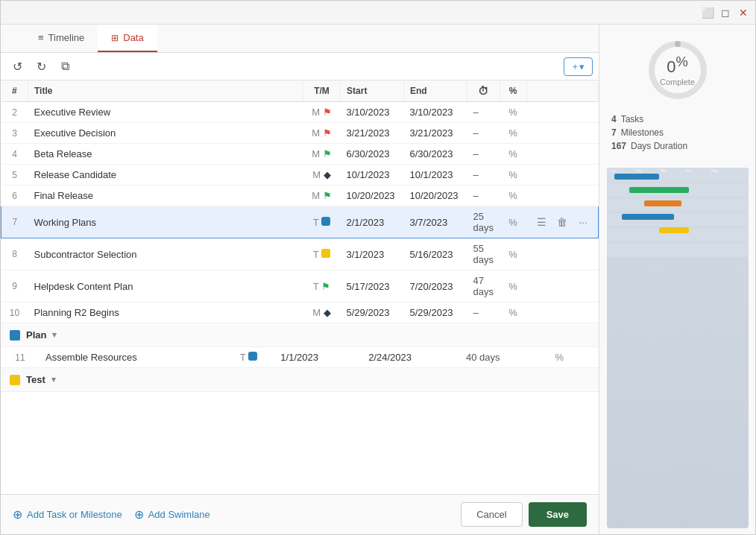  Describe the element at coordinates (562, 222) in the screenshot. I see `delete-row-button: 🗑` at that location.